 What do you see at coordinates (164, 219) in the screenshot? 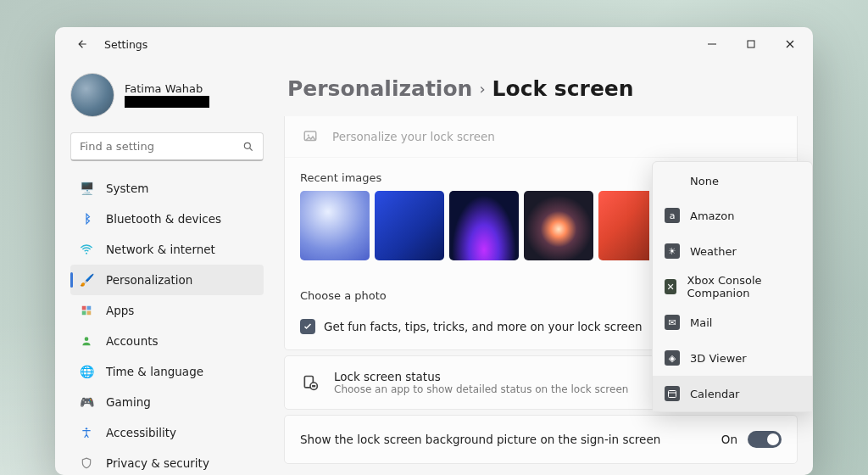
I see `sidebar-item-label: Bluetooth & devices` at bounding box center [164, 219].